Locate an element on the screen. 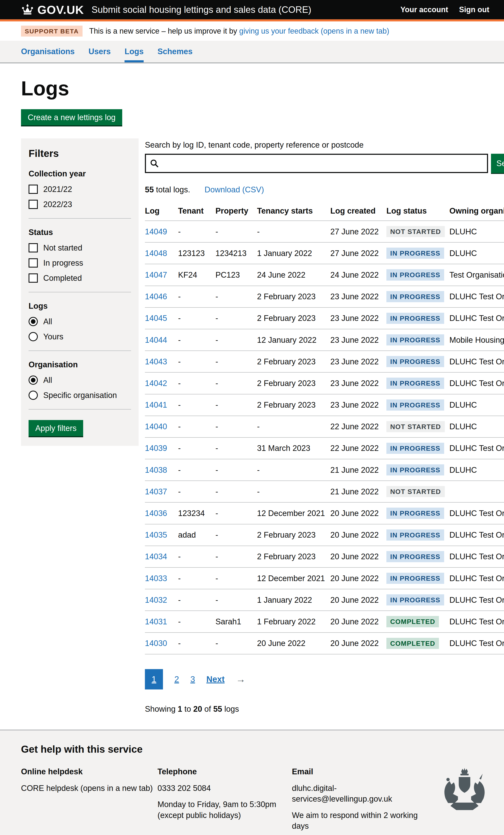 This screenshot has height=835, width=504. search-button: Search is located at coordinates (498, 163).